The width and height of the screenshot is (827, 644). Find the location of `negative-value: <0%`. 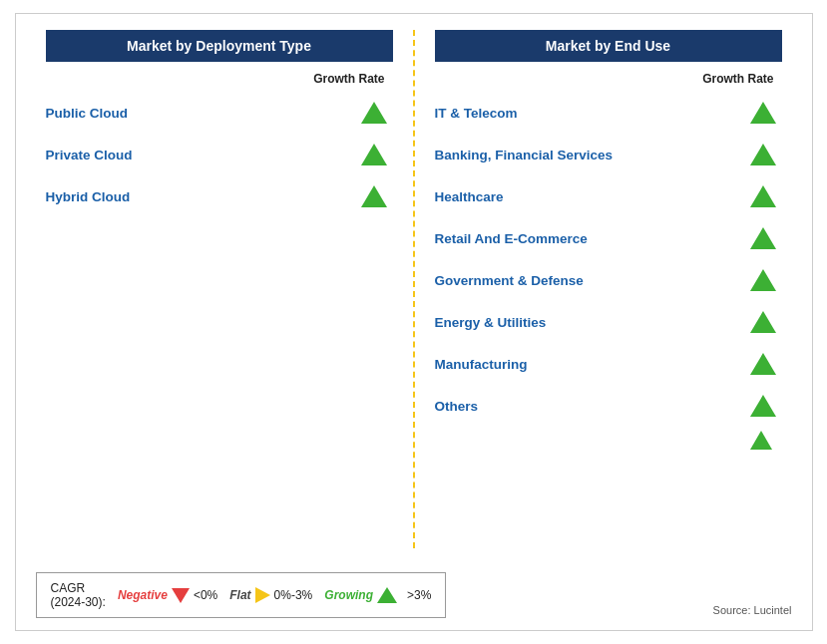

negative-value: <0% is located at coordinates (206, 595).